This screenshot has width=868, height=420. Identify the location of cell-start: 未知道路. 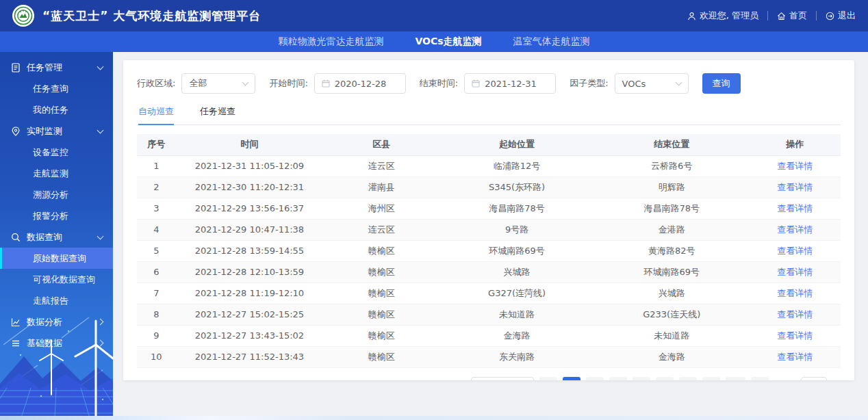
(517, 315).